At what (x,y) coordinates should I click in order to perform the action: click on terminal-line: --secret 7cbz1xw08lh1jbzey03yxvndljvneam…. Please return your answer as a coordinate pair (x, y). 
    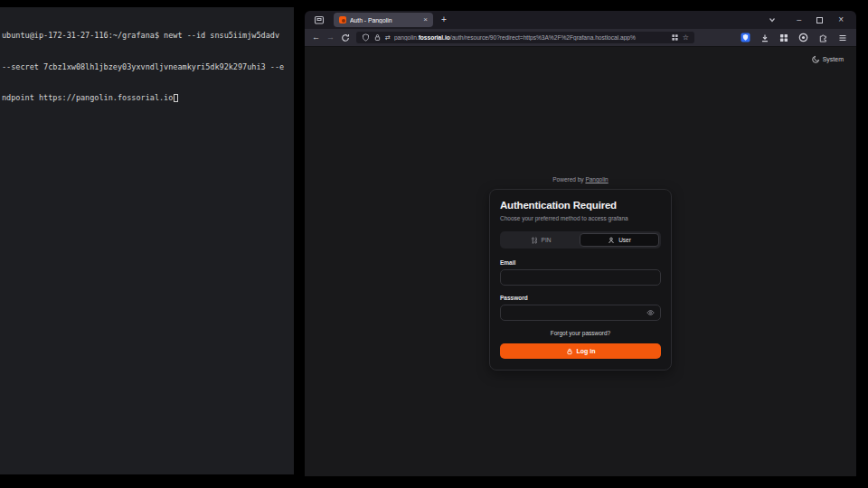
    Looking at the image, I should click on (146, 68).